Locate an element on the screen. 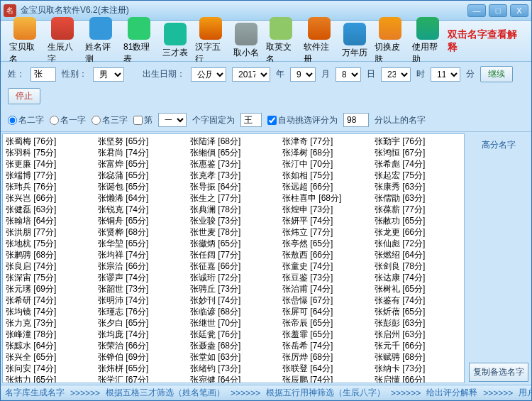 The height and width of the screenshot is (401, 532). year-select: 2017 is located at coordinates (251, 75).